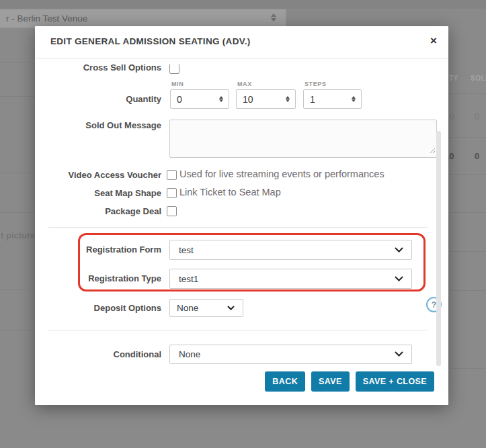 Image resolution: width=486 pixels, height=448 pixels. I want to click on registration-form-value: test, so click(282, 250).